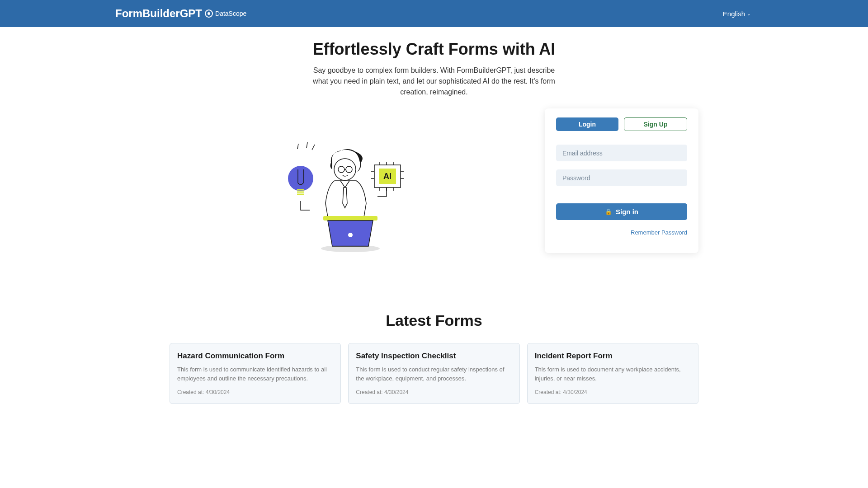 The height and width of the screenshot is (488, 868). What do you see at coordinates (434, 373) in the screenshot?
I see `form-card: Safety Inspection Checklist This form is…` at bounding box center [434, 373].